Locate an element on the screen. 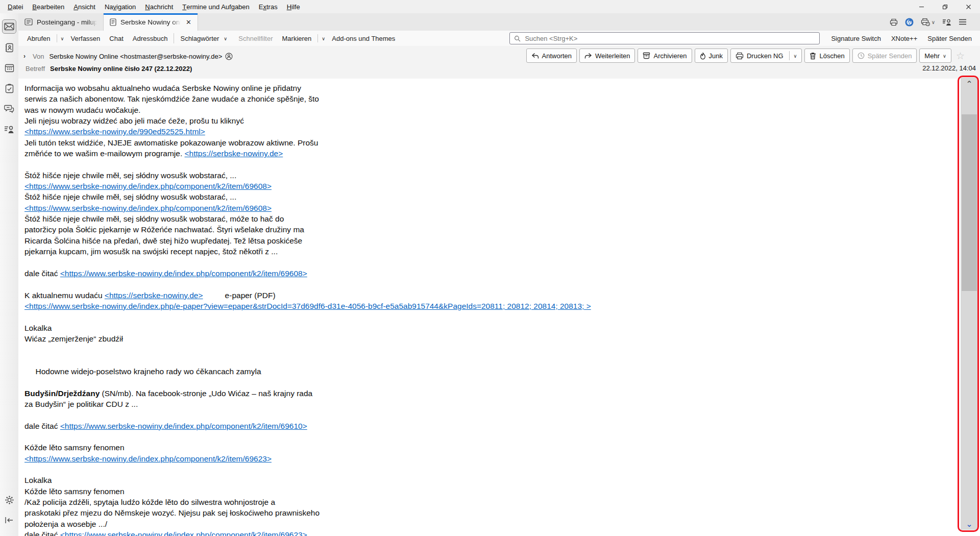 Image resolution: width=980 pixels, height=536 pixels. action-weiterleiten-button: Weiterleiten is located at coordinates (607, 56).